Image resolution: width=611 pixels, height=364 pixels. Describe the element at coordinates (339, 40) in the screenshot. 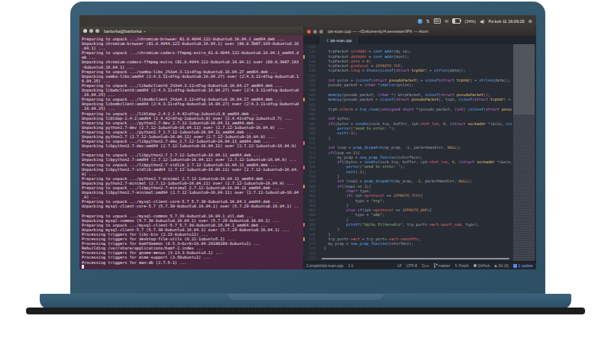

I see `tab-ipk-scan-cpp: C ipk-scan.cpp` at that location.